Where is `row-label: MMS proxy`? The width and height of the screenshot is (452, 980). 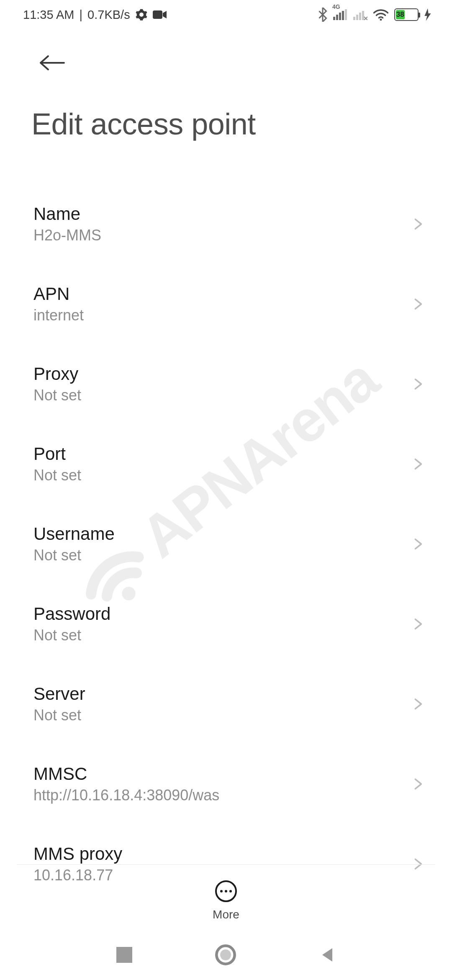 row-label: MMS proxy is located at coordinates (222, 854).